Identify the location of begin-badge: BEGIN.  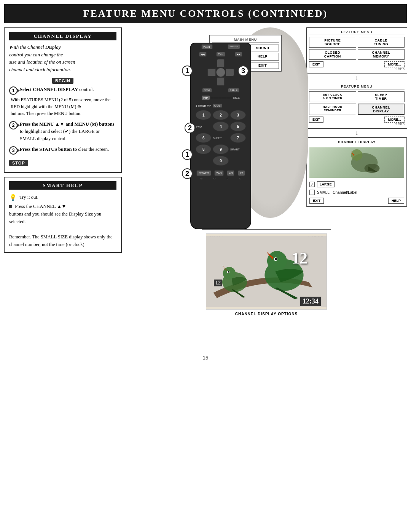
(63, 81).